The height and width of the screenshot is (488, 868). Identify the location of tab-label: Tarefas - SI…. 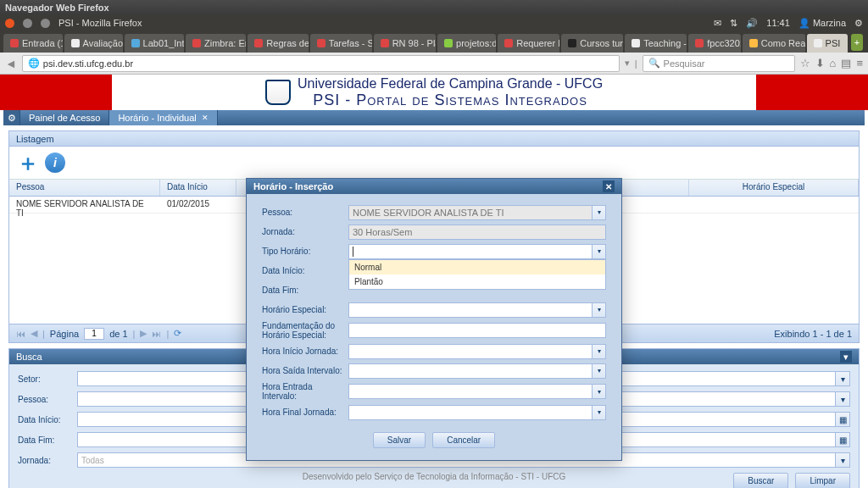
(351, 43).